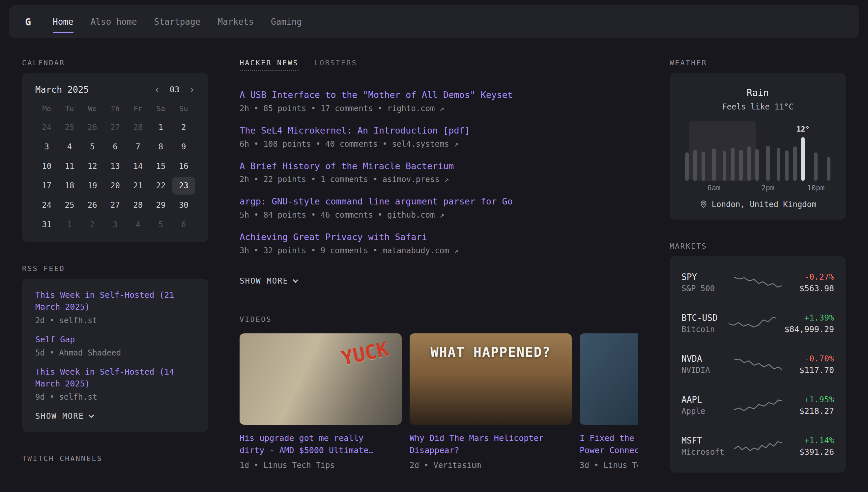 Image resolution: width=868 pixels, height=492 pixels. Describe the element at coordinates (812, 289) in the screenshot. I see `market-price: $563.98` at that location.